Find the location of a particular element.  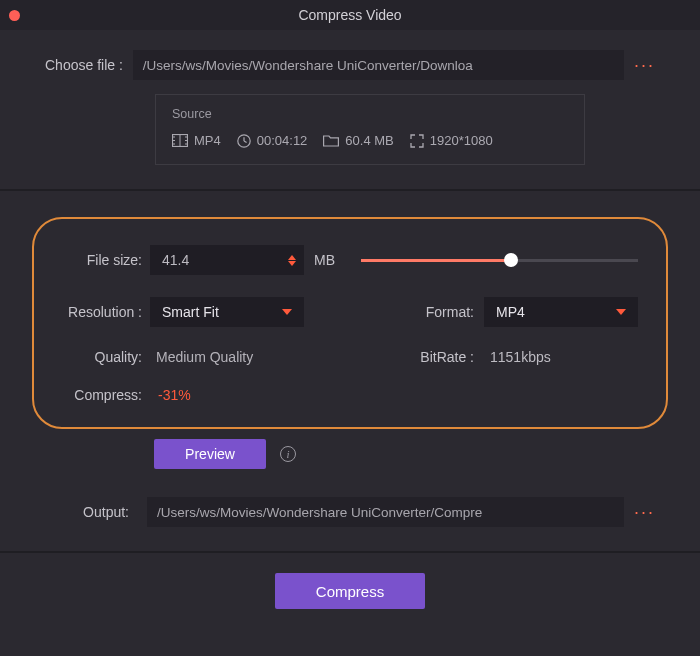

resolution-value: Smart Fit is located at coordinates (190, 312).